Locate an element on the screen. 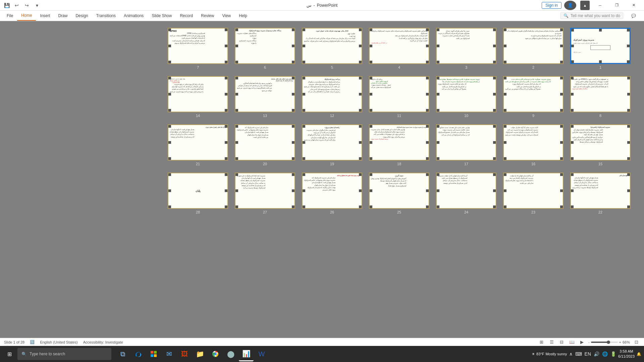  slide-thumb-12: برنامه ریزی استراتژیک برنامه استراتژیک ب… is located at coordinates (332, 94).